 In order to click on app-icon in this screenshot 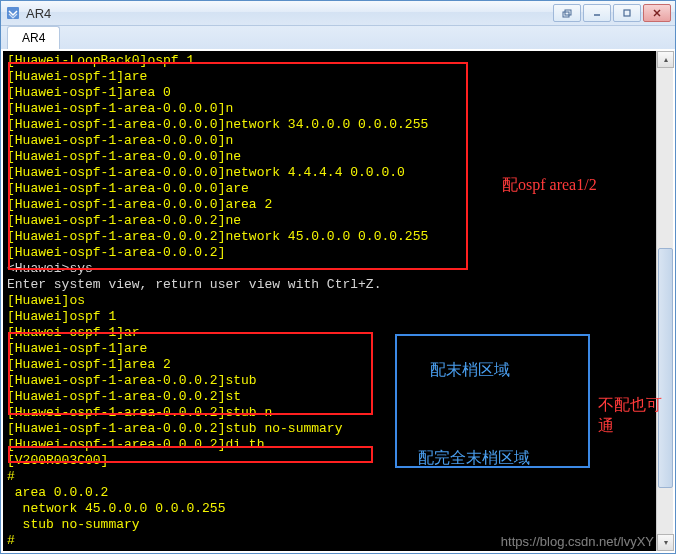, I will do `click(13, 13)`.